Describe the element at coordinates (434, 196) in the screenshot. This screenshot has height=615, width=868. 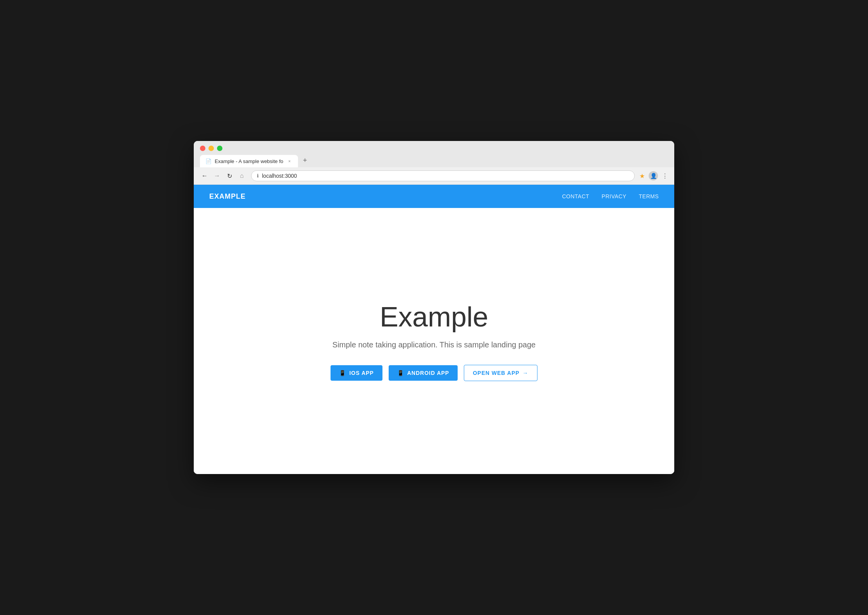
I see `site-nav: EXAMPLE CONTACT PRIVACY TERMS` at that location.